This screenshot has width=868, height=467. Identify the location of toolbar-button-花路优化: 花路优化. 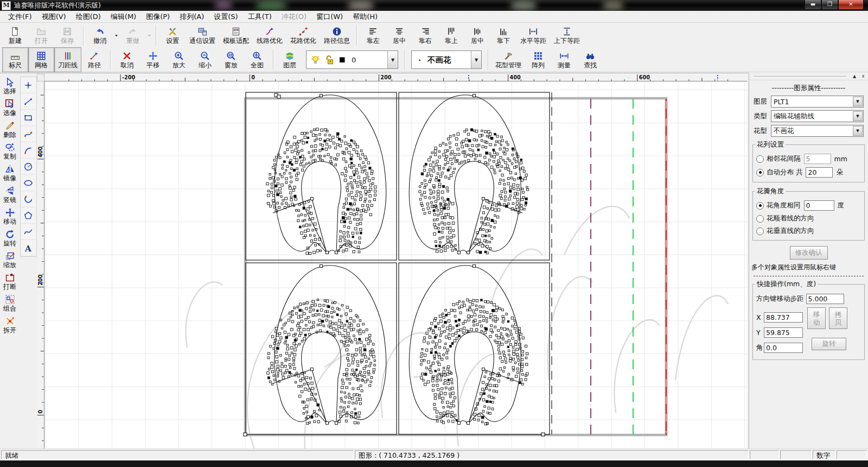
(303, 35).